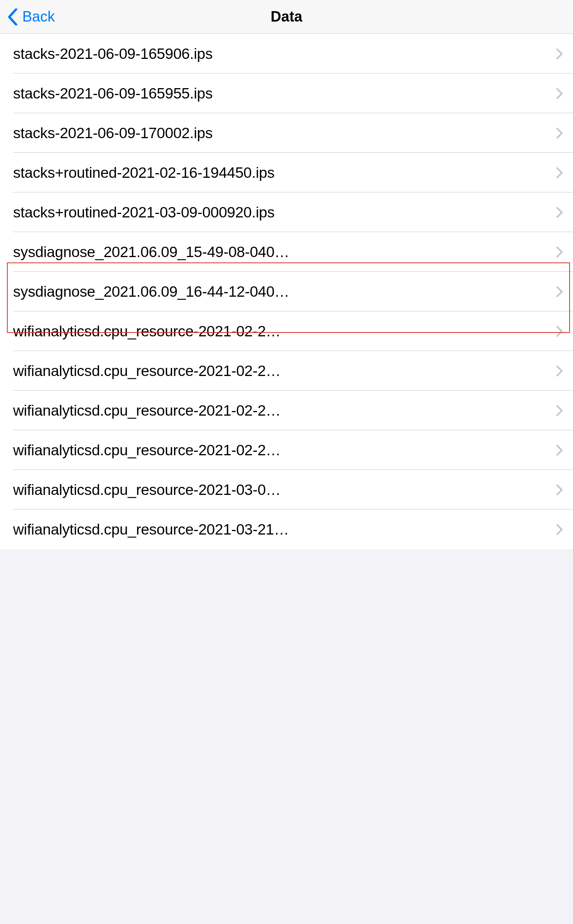 The width and height of the screenshot is (573, 924). What do you see at coordinates (286, 530) in the screenshot?
I see `list-item: wifianalyticsd.cpu_resource-2021-03-21…` at bounding box center [286, 530].